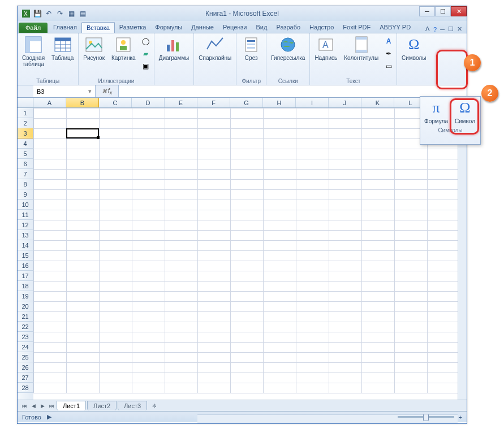  What do you see at coordinates (356, 27) in the screenshot?
I see `ribbon-tab-9: Foxit PDF` at bounding box center [356, 27].